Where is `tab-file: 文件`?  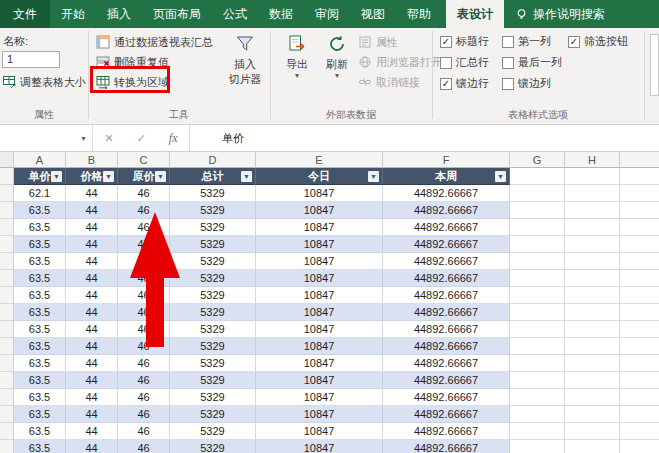 tab-file: 文件 is located at coordinates (25, 14).